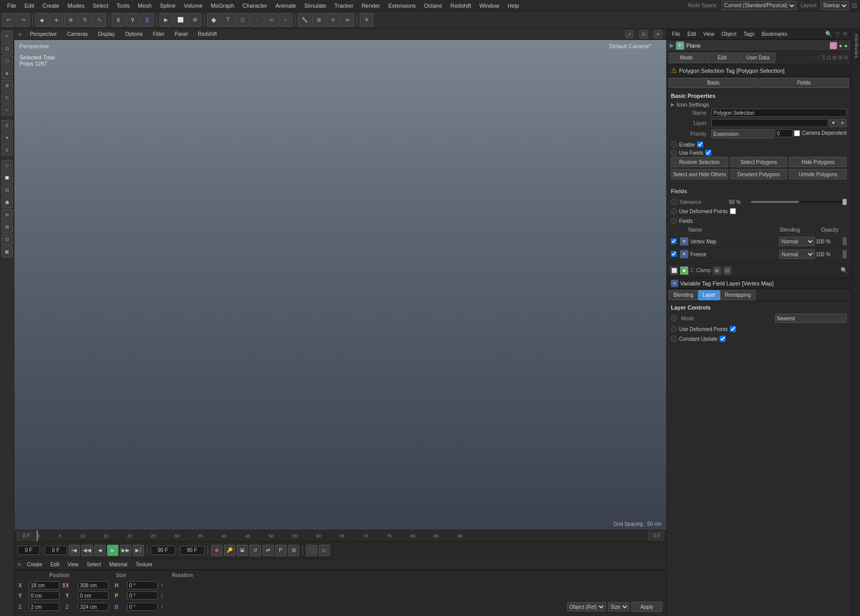  Describe the element at coordinates (854, 6) in the screenshot. I see `maximize-icon: ⊡` at that location.